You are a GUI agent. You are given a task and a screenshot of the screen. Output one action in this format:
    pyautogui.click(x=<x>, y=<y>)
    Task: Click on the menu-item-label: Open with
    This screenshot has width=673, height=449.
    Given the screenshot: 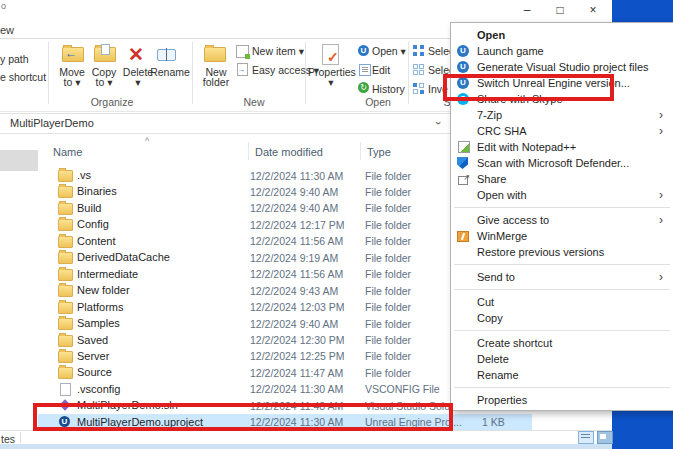 What is the action you would take?
    pyautogui.click(x=502, y=195)
    